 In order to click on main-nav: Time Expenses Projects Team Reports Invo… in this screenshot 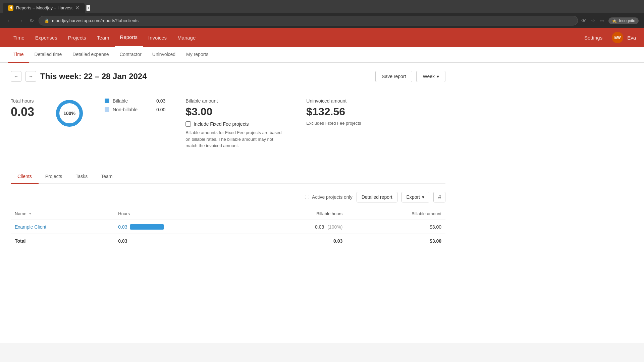, I will do `click(322, 38)`.